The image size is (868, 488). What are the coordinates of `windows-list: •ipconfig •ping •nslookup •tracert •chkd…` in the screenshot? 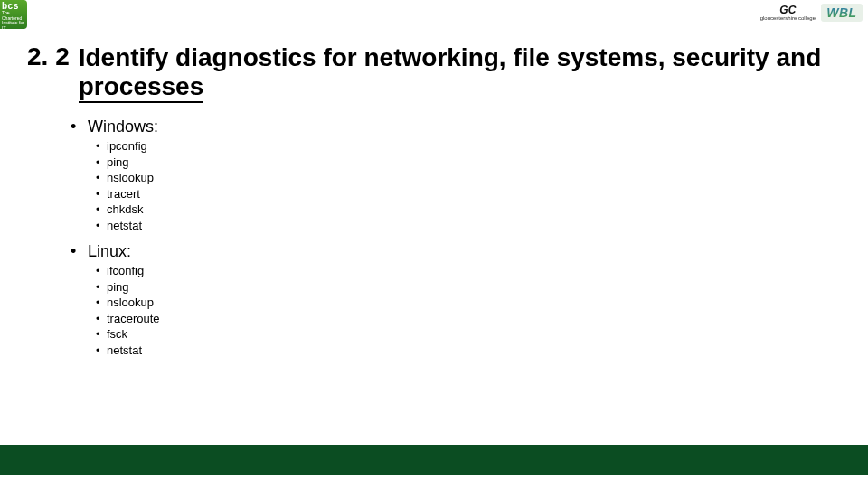 It's located at (128, 186).